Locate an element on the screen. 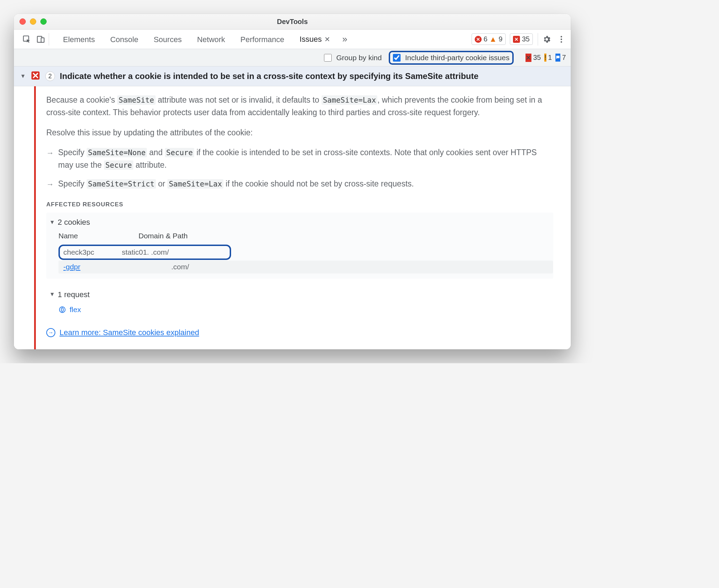  affected-cookies-block: ▼ 2 cookies Name Domain & Path check3pc … is located at coordinates (300, 246).